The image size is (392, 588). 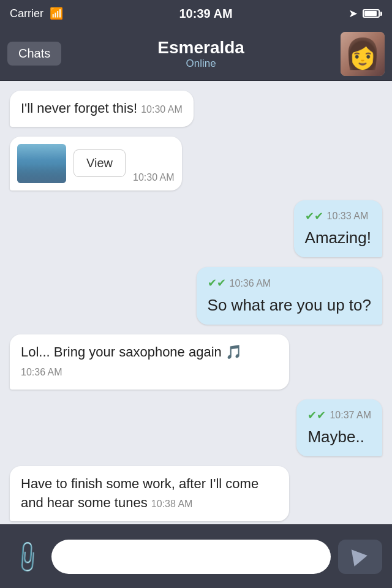 What do you see at coordinates (42, 164) in the screenshot?
I see `thumbnail-image` at bounding box center [42, 164].